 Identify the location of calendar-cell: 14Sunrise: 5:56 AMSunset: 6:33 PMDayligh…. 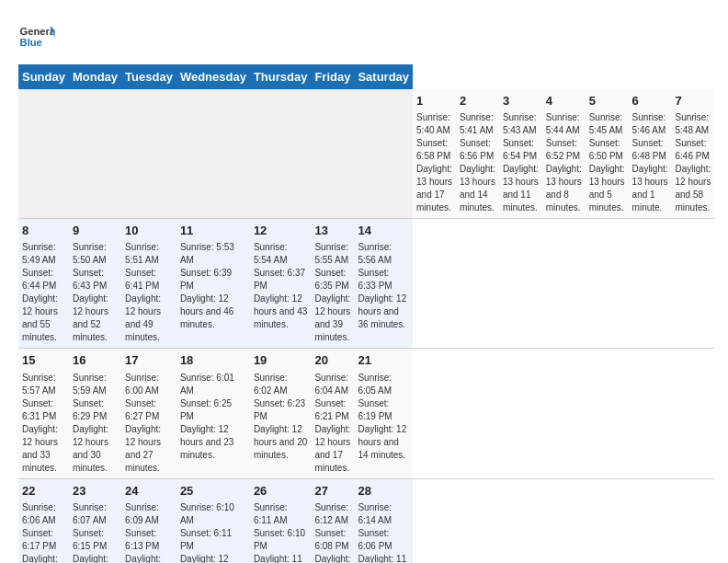
(383, 283).